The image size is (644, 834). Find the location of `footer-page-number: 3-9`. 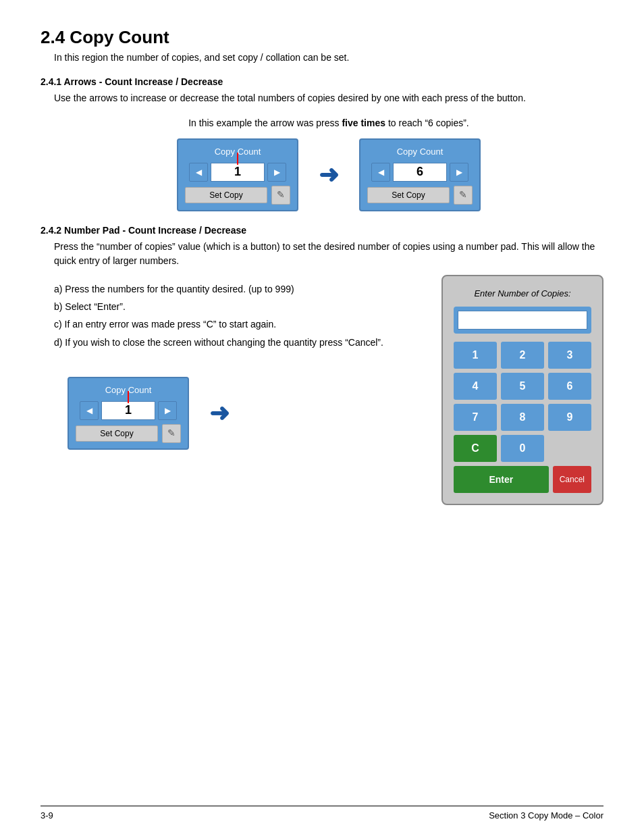

footer-page-number: 3-9 is located at coordinates (47, 816).